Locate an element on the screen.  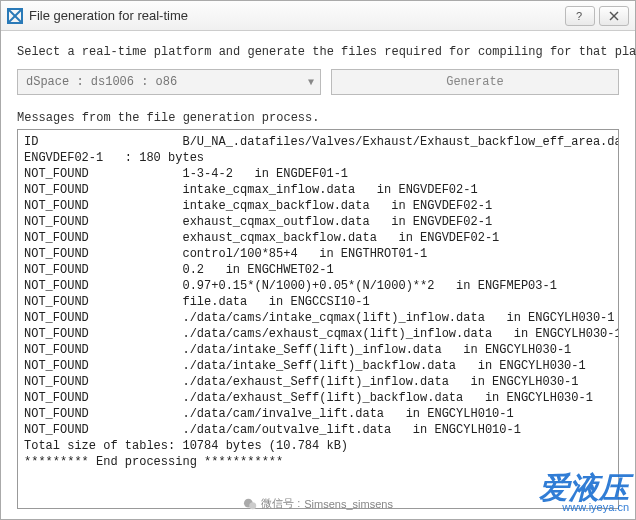
log-line: NOT_FOUND ./data/cams/exhaust_cqmax(lift… is located at coordinates (318, 334).